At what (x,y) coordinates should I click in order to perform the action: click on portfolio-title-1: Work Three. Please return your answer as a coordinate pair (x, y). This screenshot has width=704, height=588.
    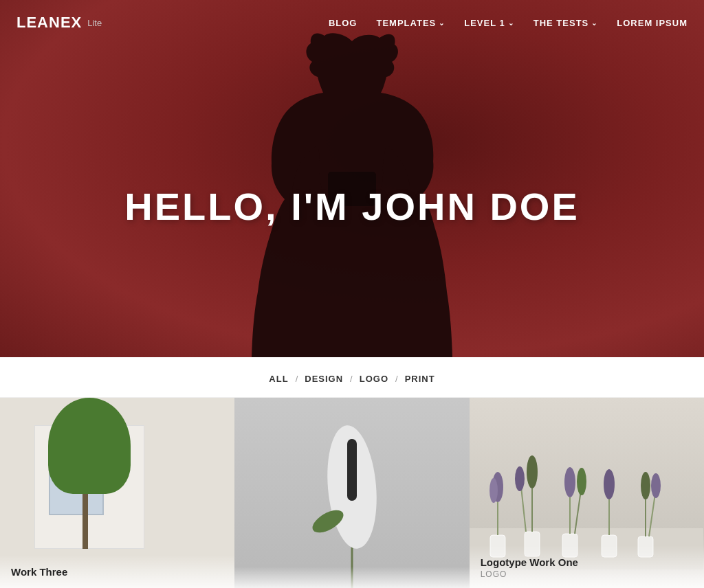
    Looking at the image, I should click on (117, 572).